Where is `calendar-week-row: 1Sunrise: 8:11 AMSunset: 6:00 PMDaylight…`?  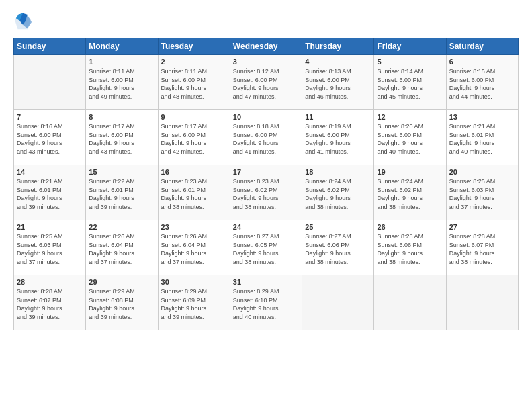
calendar-week-row: 1Sunrise: 8:11 AMSunset: 6:00 PMDaylight… is located at coordinates (266, 83).